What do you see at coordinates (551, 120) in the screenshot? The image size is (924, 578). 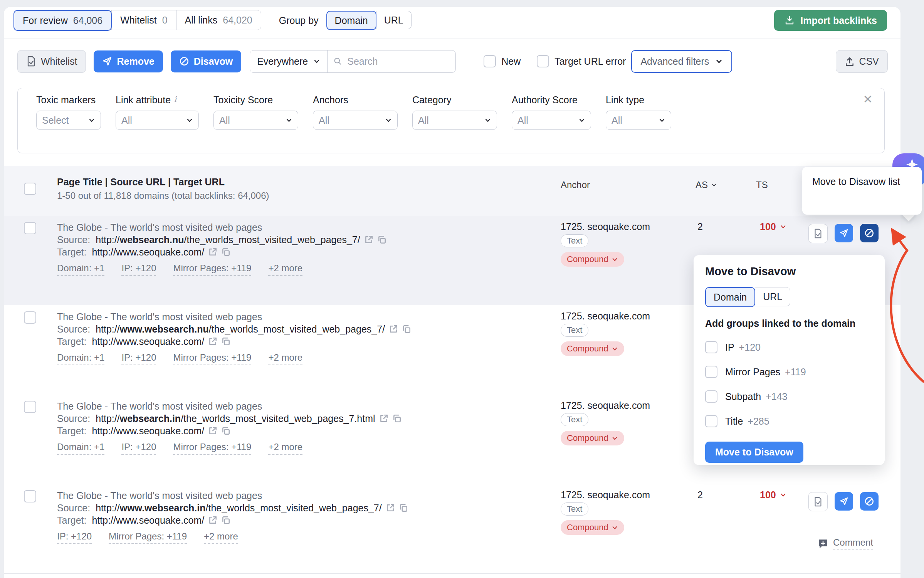 I see `authority-score-select: All` at bounding box center [551, 120].